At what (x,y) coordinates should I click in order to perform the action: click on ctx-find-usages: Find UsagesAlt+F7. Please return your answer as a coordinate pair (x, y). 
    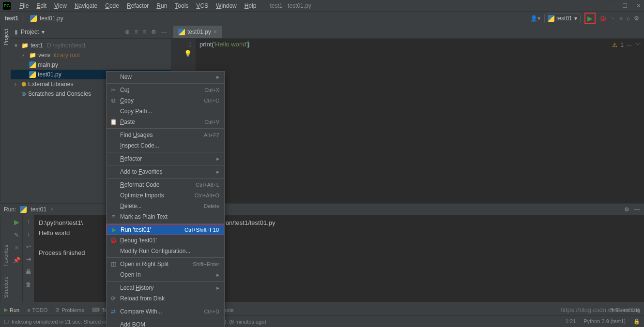
    Looking at the image, I should click on (166, 135).